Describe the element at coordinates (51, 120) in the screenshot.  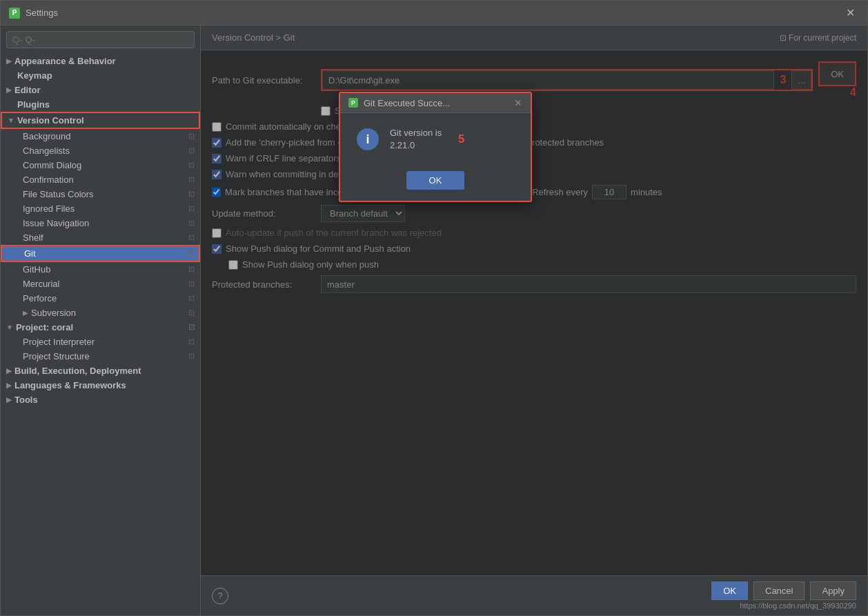
I see `sidebar-item-label: Version Control` at that location.